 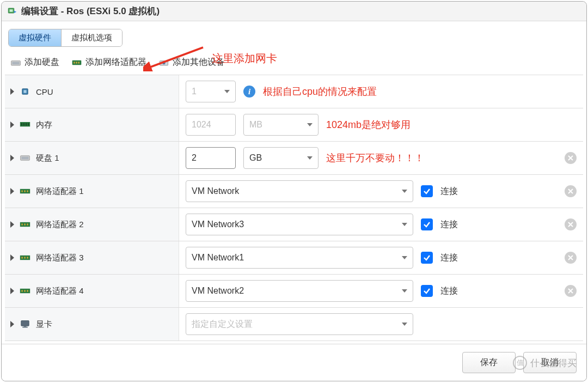 What do you see at coordinates (35, 62) in the screenshot?
I see `add-disk-button: 添加硬盘` at bounding box center [35, 62].